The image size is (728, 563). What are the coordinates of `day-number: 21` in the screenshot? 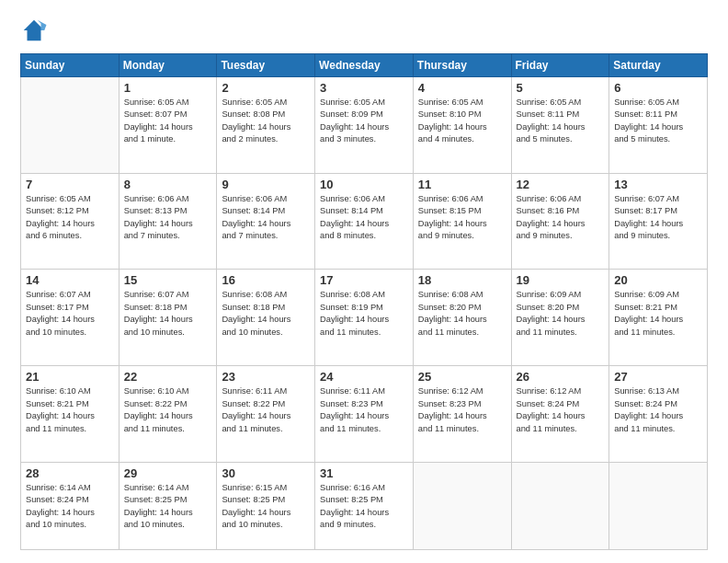 It's located at (70, 377).